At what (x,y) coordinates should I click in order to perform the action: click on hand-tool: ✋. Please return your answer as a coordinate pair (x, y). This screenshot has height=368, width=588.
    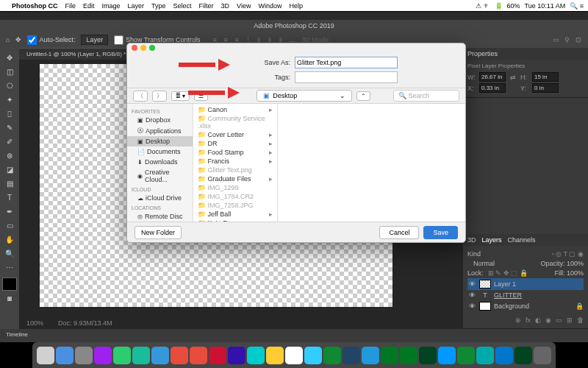
    Looking at the image, I should click on (10, 239).